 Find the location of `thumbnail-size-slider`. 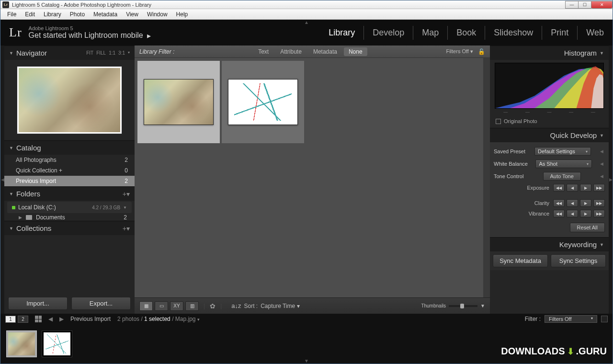

thumbnail-size-slider is located at coordinates (463, 306).